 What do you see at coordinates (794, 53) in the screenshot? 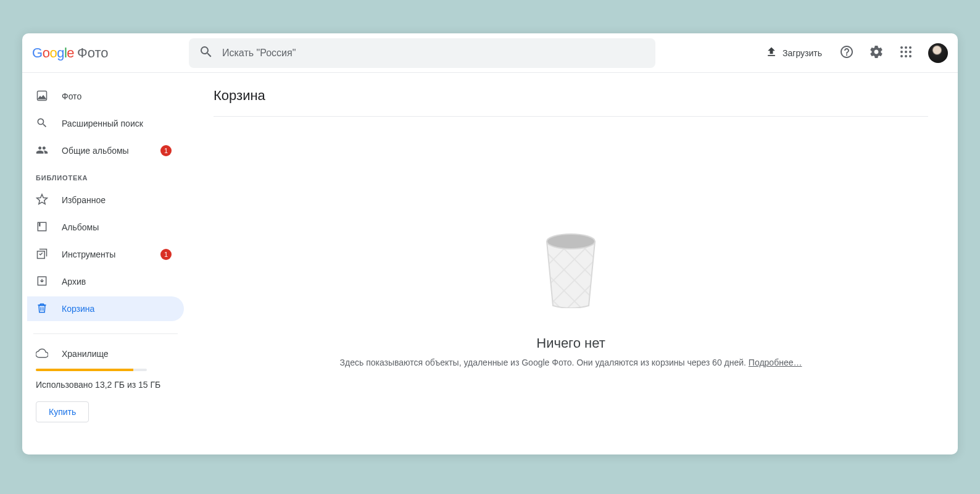
I see `upload-button: Загрузить` at bounding box center [794, 53].